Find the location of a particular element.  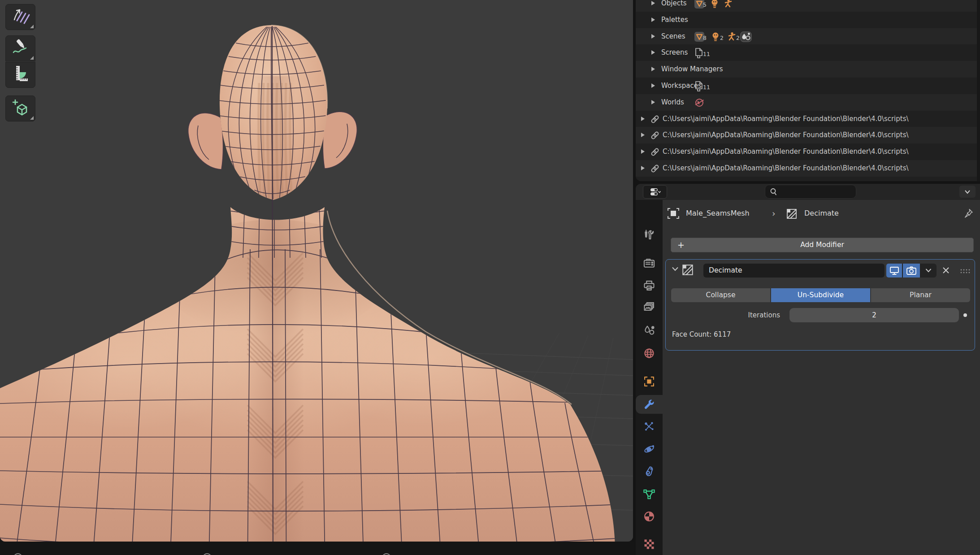

iterations-value-field: 2 is located at coordinates (874, 315).